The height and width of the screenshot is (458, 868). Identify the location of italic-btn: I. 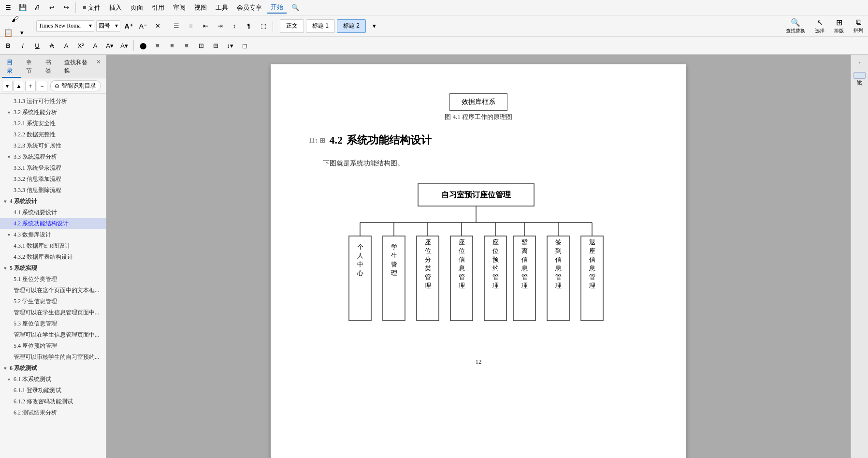
(23, 45).